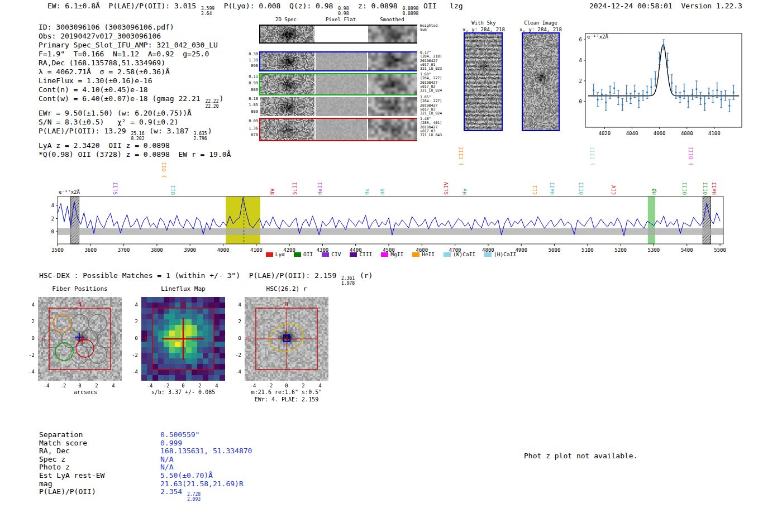  I want to click on match-row-score: Match score0.999, so click(145, 443).